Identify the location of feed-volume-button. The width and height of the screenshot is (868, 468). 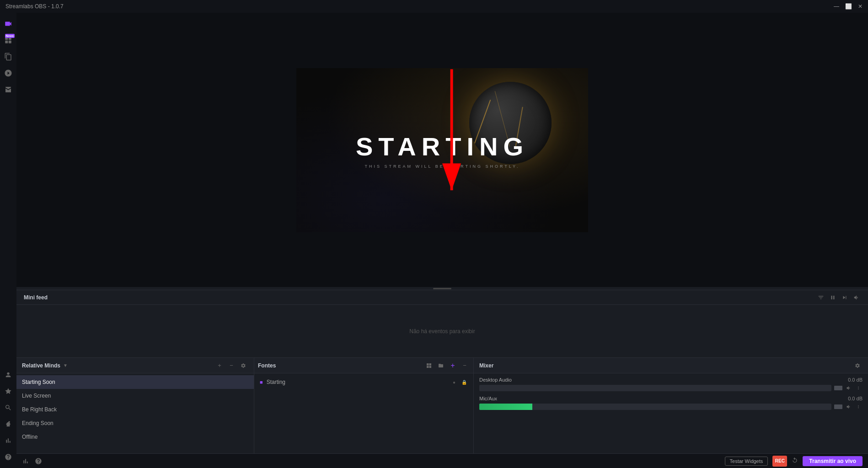
(857, 298).